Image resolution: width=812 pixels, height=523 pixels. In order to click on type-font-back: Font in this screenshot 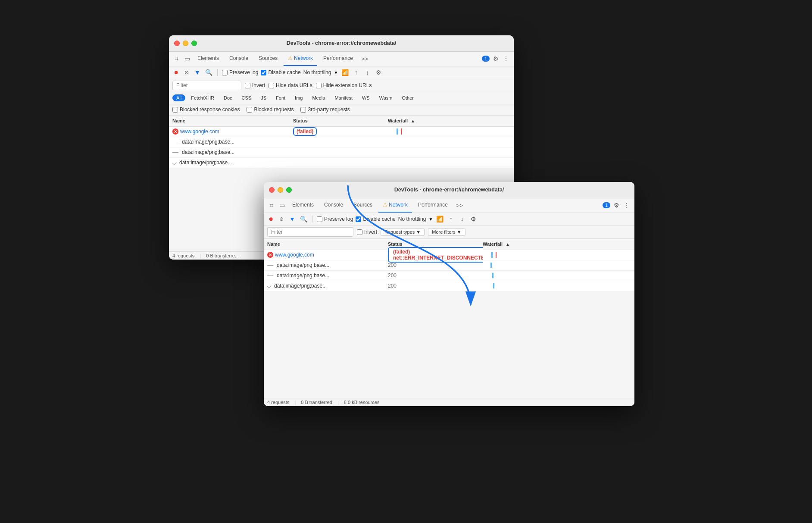, I will do `click(281, 98)`.